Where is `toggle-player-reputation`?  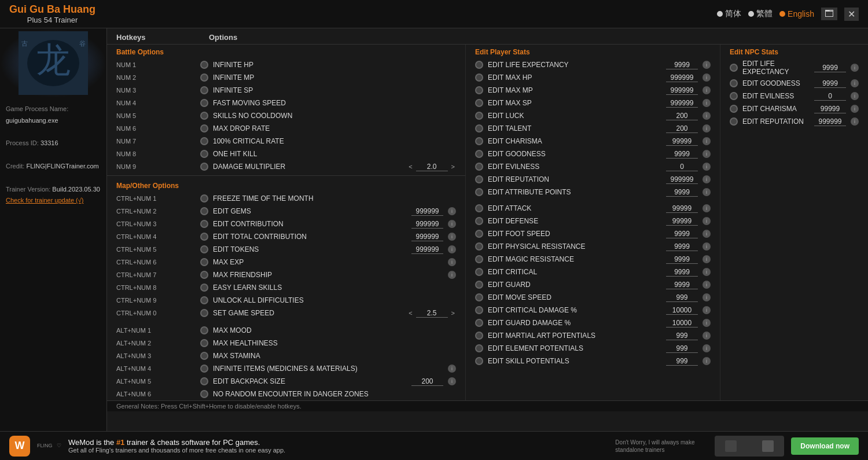
toggle-player-reputation is located at coordinates (479, 179).